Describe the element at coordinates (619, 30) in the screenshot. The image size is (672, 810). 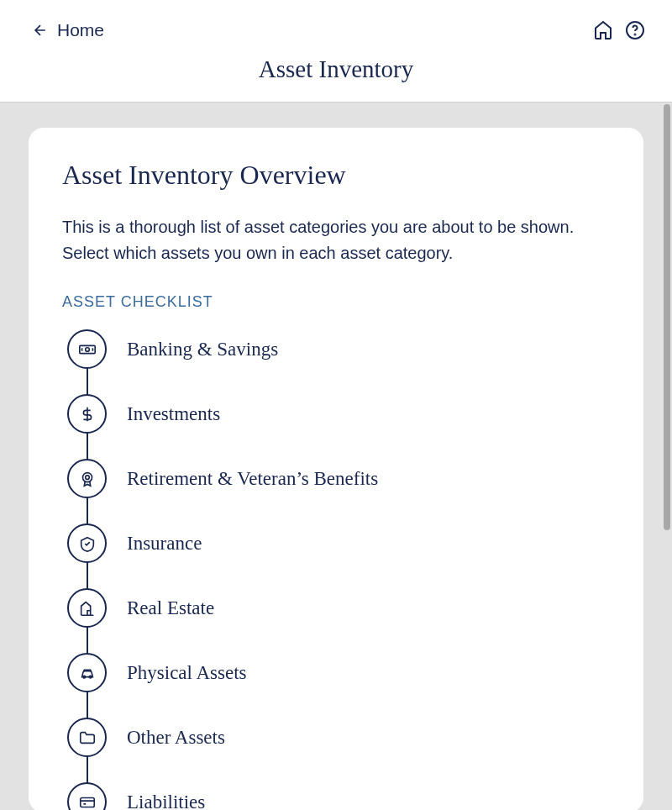
I see `header-icons` at that location.